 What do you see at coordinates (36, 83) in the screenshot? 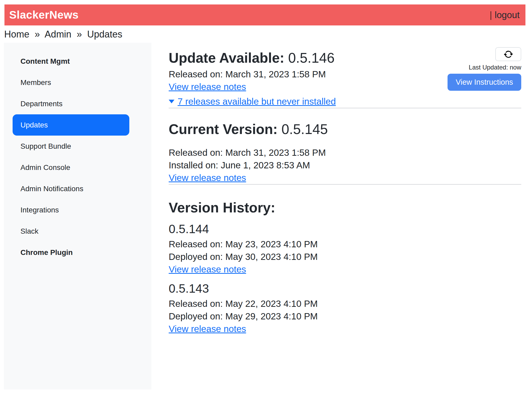
I see `sidebar-item-label: Members` at bounding box center [36, 83].